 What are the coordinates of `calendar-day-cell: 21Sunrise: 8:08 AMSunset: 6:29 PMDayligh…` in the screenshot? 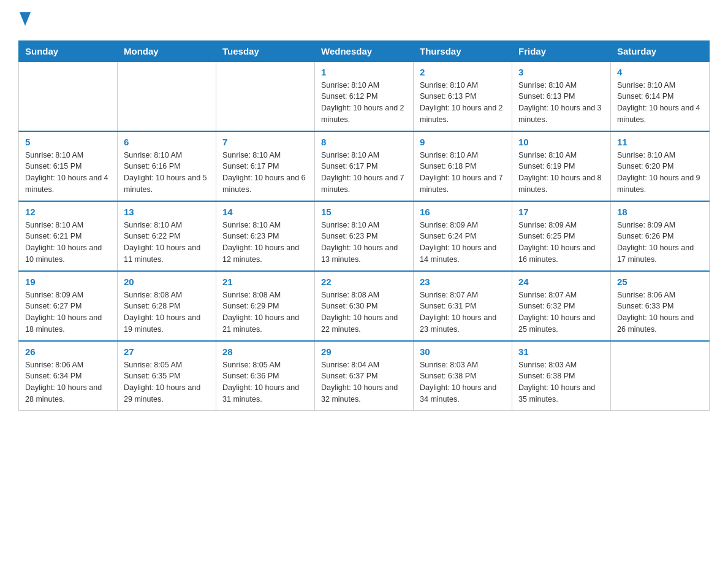 It's located at (266, 306).